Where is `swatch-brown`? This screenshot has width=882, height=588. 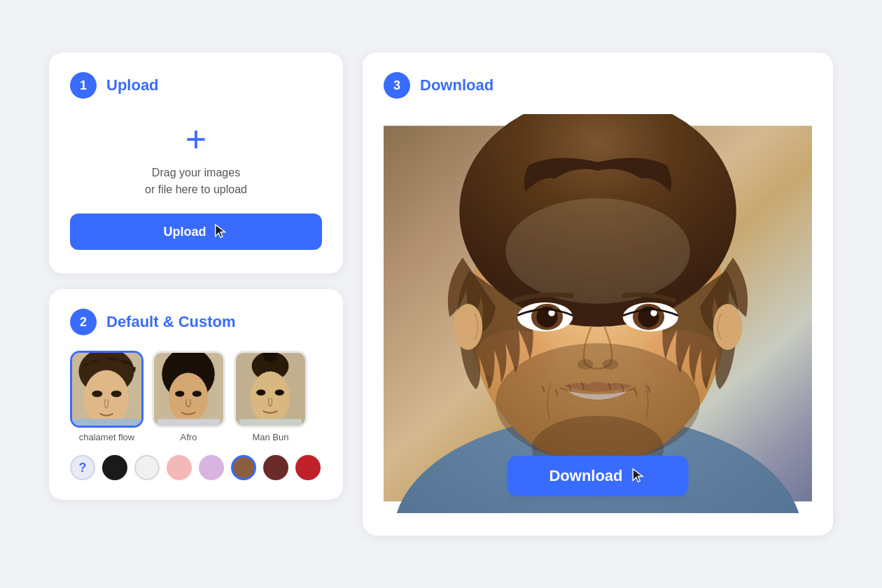
swatch-brown is located at coordinates (244, 468).